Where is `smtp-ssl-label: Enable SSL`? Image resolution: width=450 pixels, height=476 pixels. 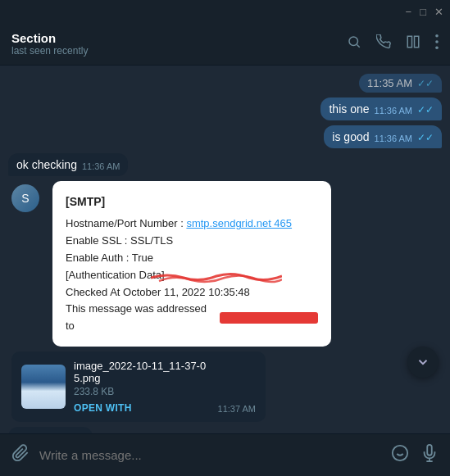
smtp-ssl-label: Enable SSL is located at coordinates (93, 241).